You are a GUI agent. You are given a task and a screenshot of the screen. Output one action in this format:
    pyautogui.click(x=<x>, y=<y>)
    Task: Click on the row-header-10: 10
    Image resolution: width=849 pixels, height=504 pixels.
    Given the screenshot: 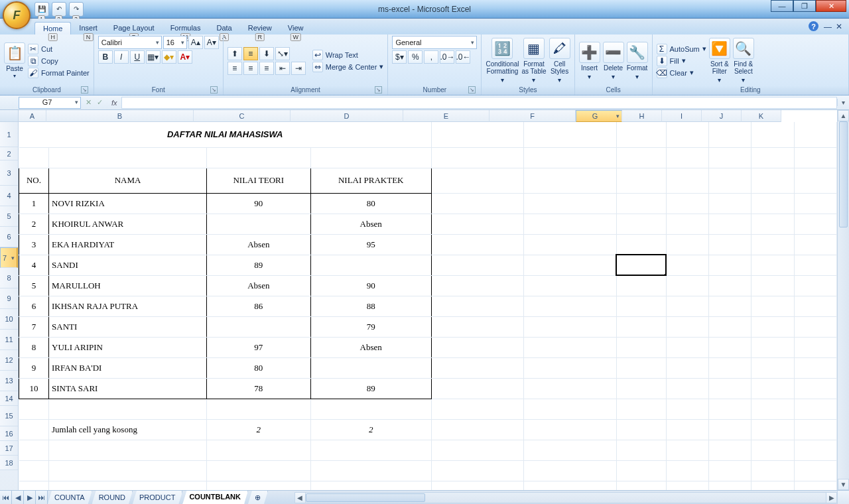 What is the action you would take?
    pyautogui.click(x=9, y=320)
    